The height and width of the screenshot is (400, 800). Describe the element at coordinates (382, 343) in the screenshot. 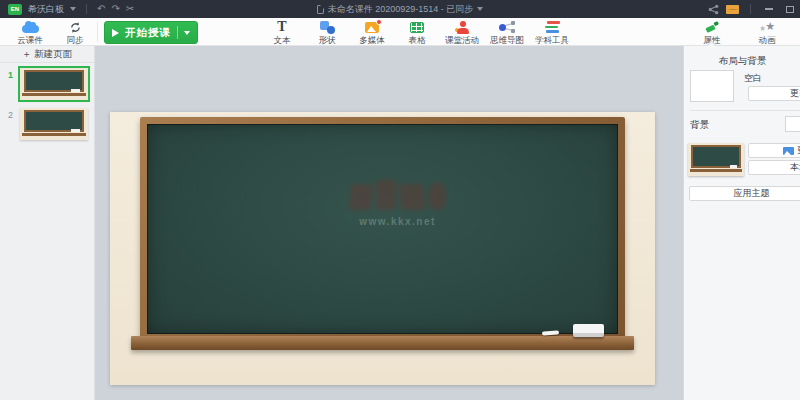

I see `chalk-tray` at that location.